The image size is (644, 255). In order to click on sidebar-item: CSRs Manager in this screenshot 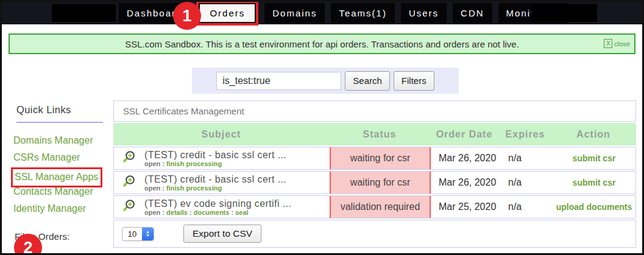, I will do `click(63, 159)`.